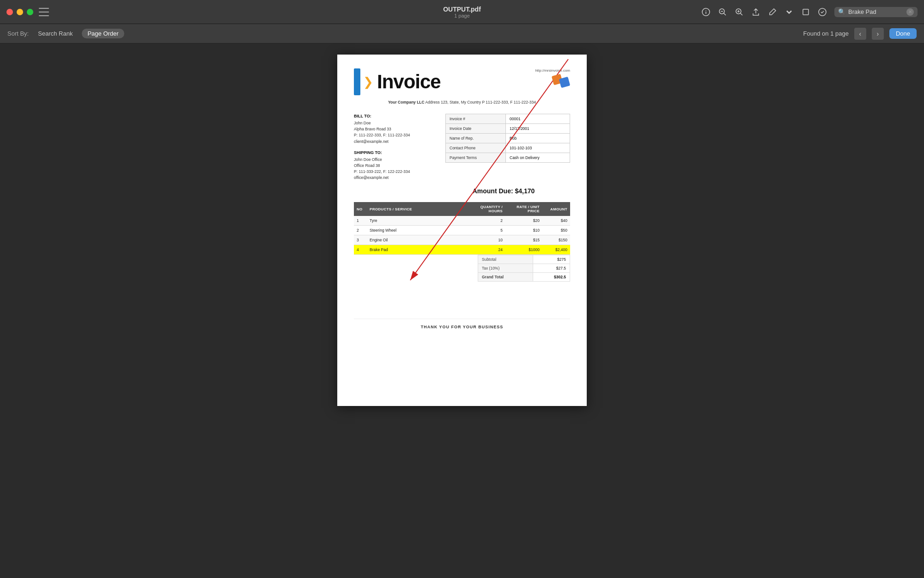  What do you see at coordinates (462, 9) in the screenshot?
I see `filename-label: OUTPUT.pdf` at bounding box center [462, 9].